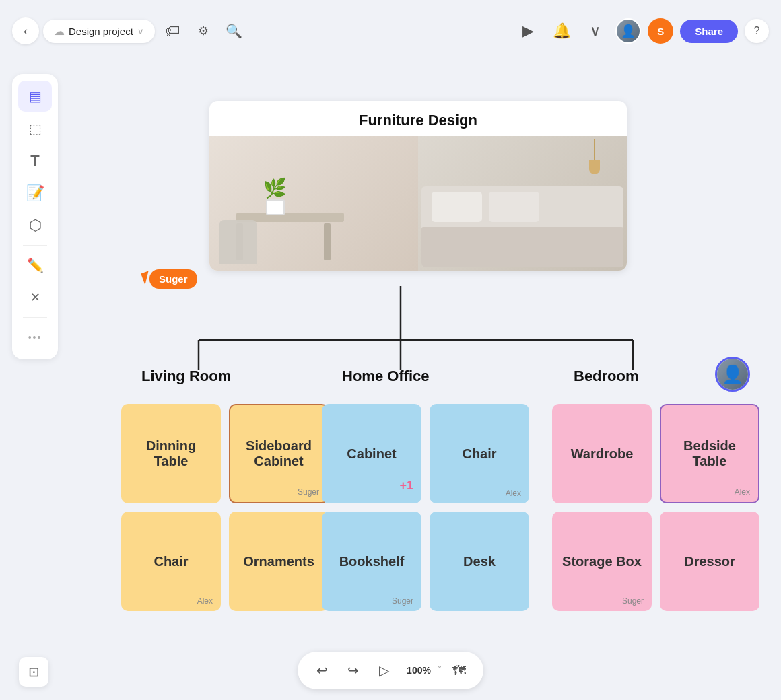 Image resolution: width=781 pixels, height=700 pixels. Describe the element at coordinates (390, 670) in the screenshot. I see `bottom-toolbar: ↩ ↪ ▷ 100% ˅ 🗺` at that location.